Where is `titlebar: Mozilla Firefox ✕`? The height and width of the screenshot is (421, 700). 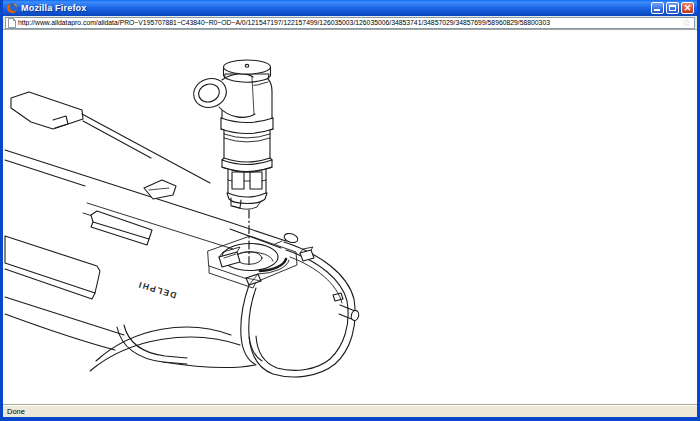 titlebar: Mozilla Firefox ✕ is located at coordinates (350, 8).